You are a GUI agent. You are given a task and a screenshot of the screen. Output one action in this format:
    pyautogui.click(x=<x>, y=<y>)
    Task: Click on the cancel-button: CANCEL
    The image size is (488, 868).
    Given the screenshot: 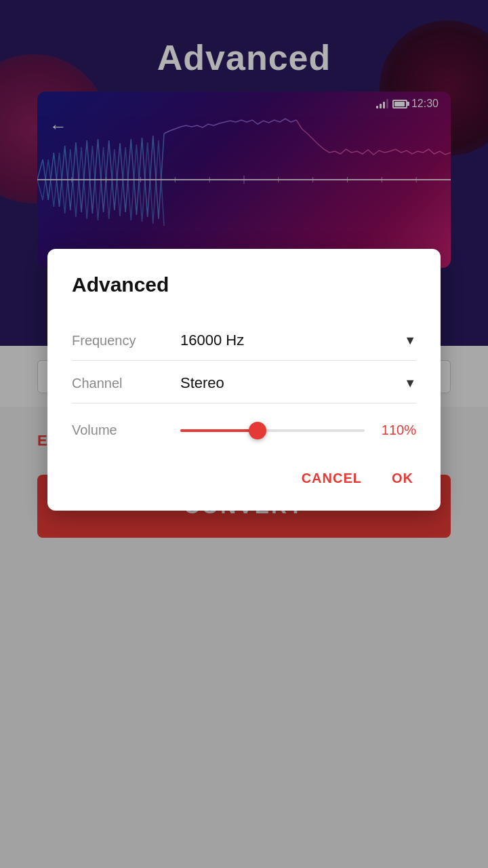 What is the action you would take?
    pyautogui.click(x=332, y=479)
    